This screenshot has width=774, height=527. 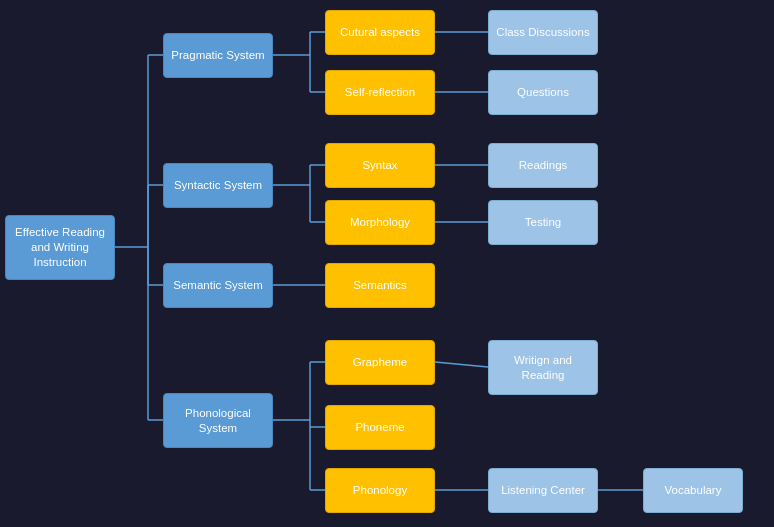 What do you see at coordinates (543, 32) in the screenshot?
I see `node-classdiscussions: Class Discussions` at bounding box center [543, 32].